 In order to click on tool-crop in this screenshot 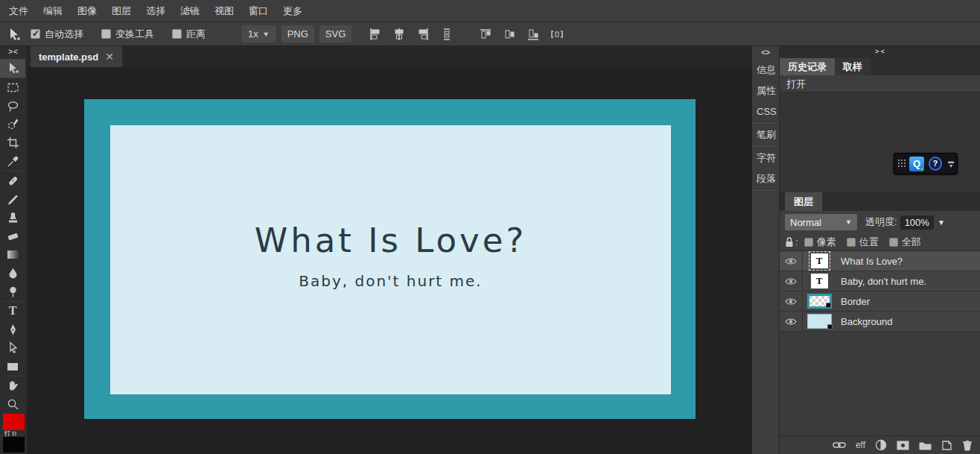, I will do `click(13, 143)`.